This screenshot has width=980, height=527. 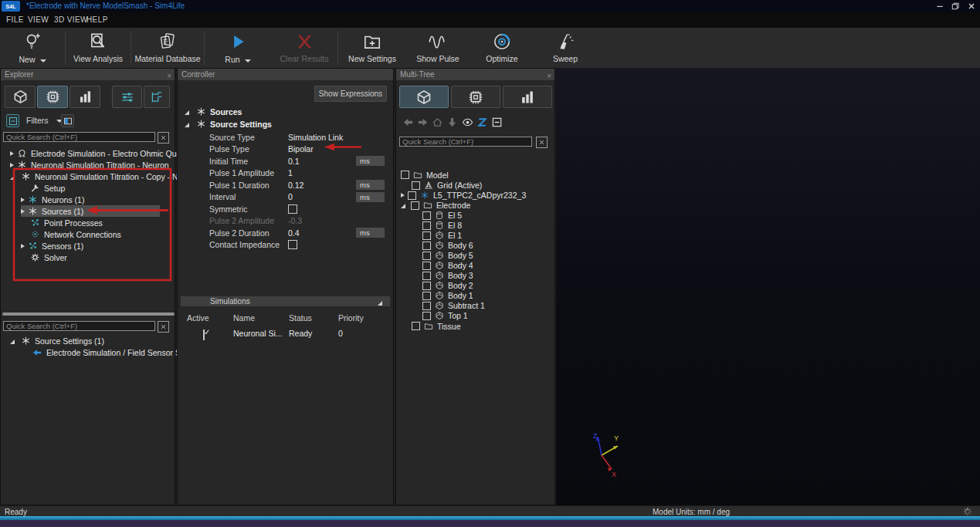 I want to click on source-type-value: Simulation Link, so click(x=315, y=137).